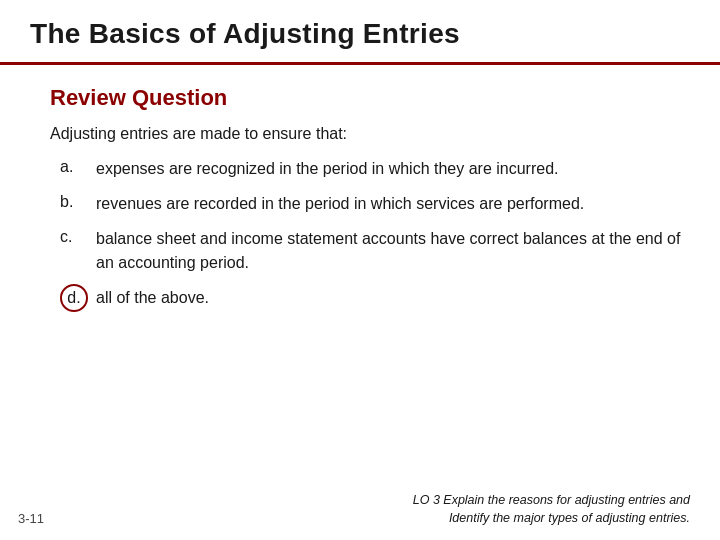  What do you see at coordinates (375, 299) in the screenshot?
I see `option-d: d. all of the above.` at bounding box center [375, 299].